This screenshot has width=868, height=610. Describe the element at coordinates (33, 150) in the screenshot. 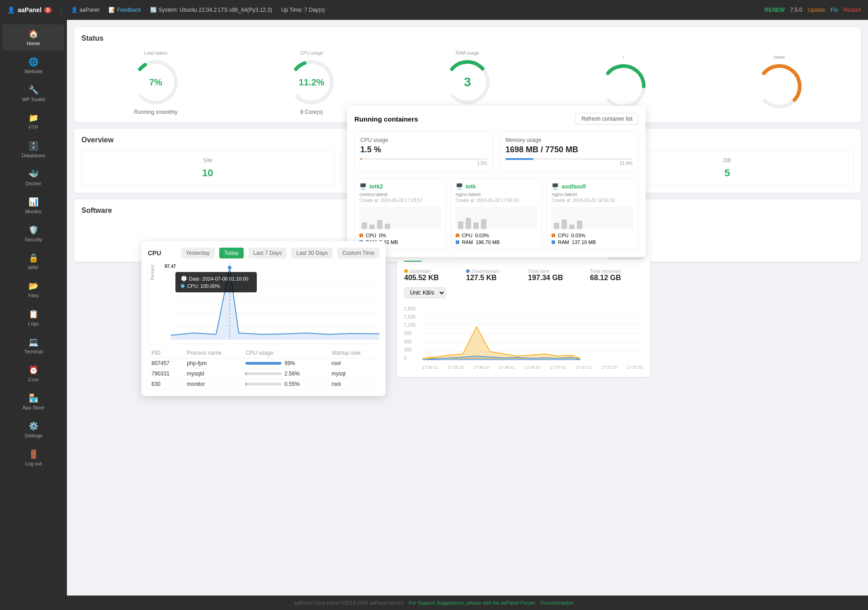

I see `sidebar-item-databases: 🗄️ Databases` at that location.